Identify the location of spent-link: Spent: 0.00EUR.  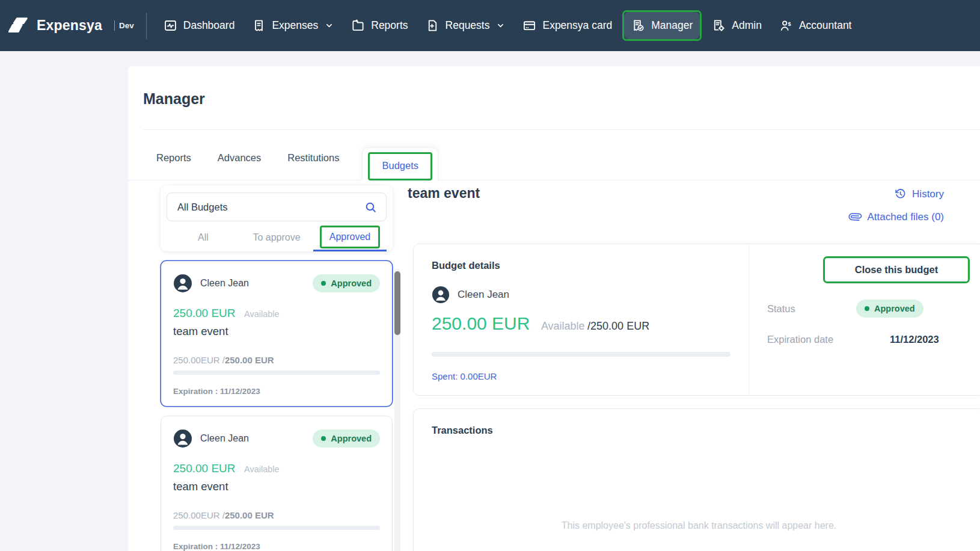
(464, 377).